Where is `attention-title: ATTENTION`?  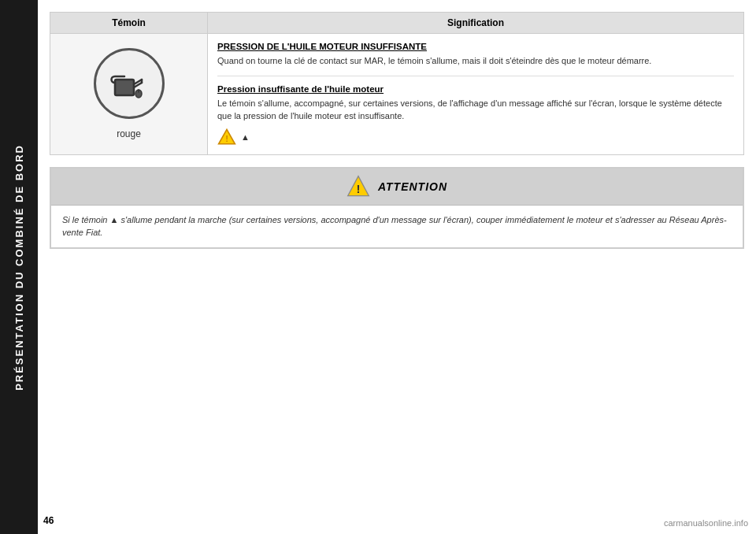
attention-title: ATTENTION is located at coordinates (413, 187).